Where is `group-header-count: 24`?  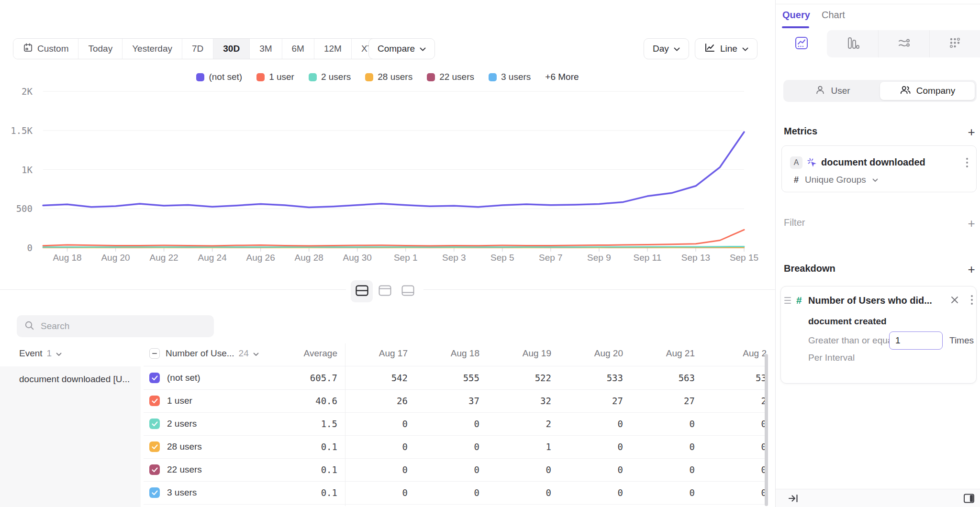 group-header-count: 24 is located at coordinates (244, 353).